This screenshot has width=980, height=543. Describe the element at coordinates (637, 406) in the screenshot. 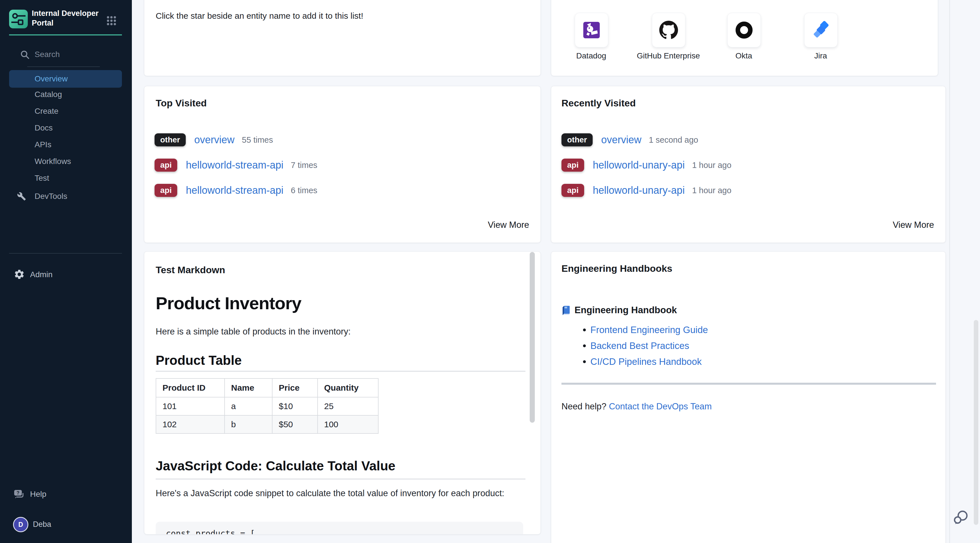

I see `help-line: Need help? Contact the DevOps Team` at that location.